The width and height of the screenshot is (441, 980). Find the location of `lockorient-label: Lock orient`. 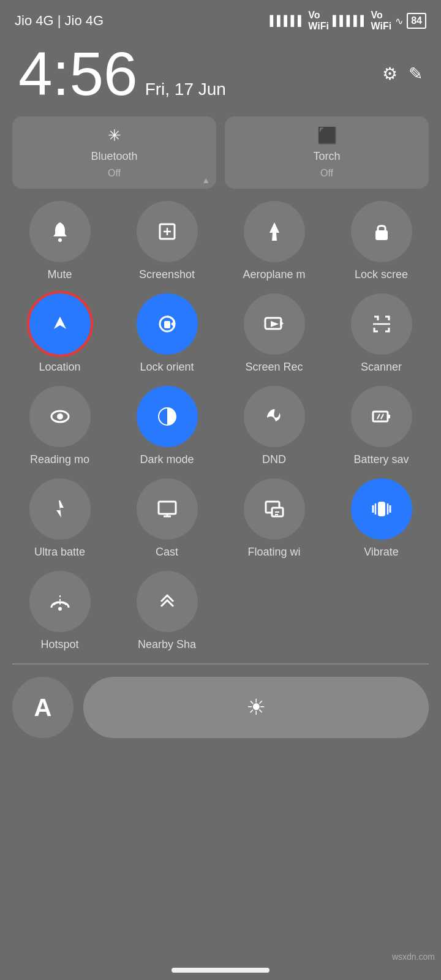

lockorient-label: Lock orient is located at coordinates (167, 368).